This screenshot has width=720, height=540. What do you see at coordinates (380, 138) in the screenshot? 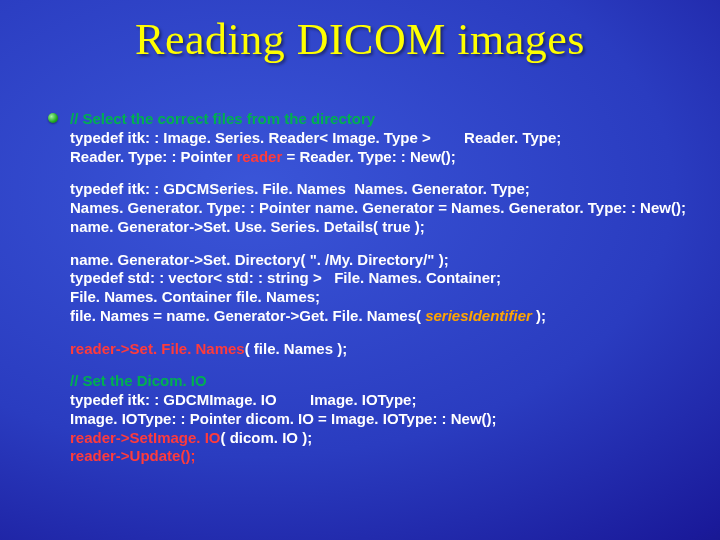
I see `code-line: typedef itk: : Image. Series. Reader< Im…` at bounding box center [380, 138].